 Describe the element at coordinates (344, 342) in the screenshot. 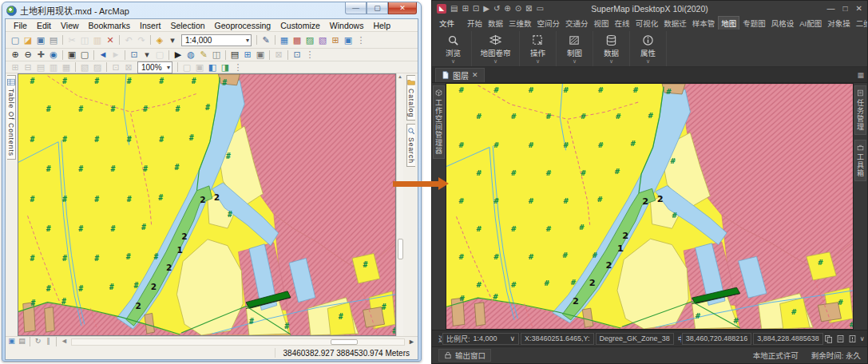

I see `horizontal-scroll-thumb` at that location.